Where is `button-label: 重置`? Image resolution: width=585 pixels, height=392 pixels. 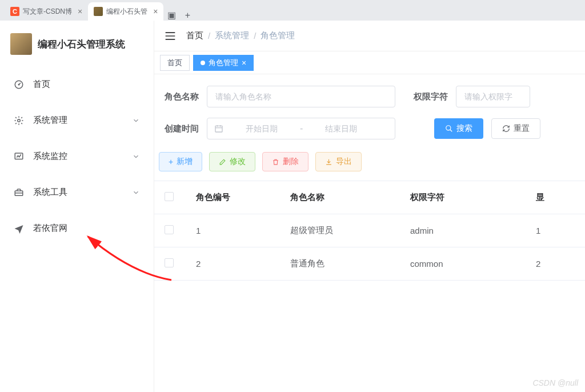 button-label: 重置 is located at coordinates (522, 129).